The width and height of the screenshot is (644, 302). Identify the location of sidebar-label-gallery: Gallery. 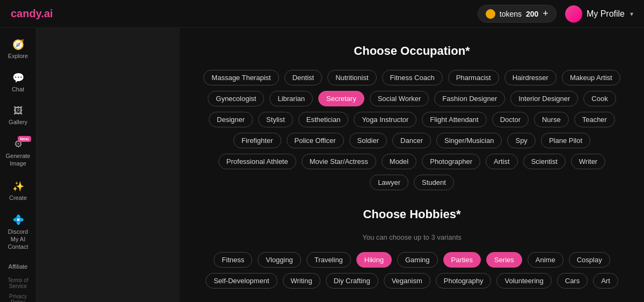
(18, 122).